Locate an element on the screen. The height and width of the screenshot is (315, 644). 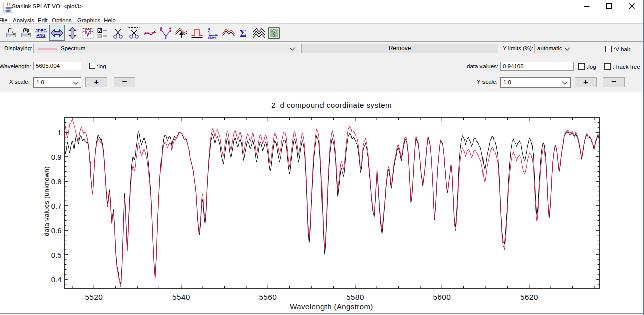
svg-text: data values (unknown) is located at coordinates (46, 201).